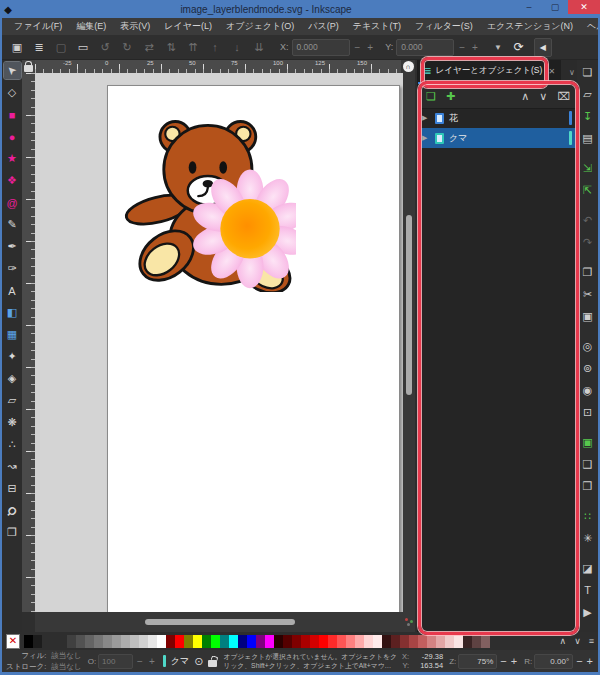  I want to click on tool-pen-icon: ✒, so click(12, 246).